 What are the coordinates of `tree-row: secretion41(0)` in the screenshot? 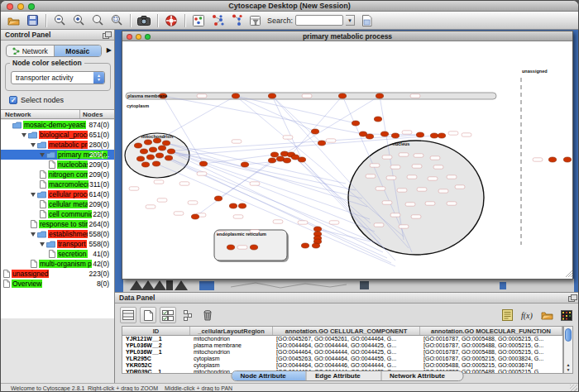 It's located at (58, 254).